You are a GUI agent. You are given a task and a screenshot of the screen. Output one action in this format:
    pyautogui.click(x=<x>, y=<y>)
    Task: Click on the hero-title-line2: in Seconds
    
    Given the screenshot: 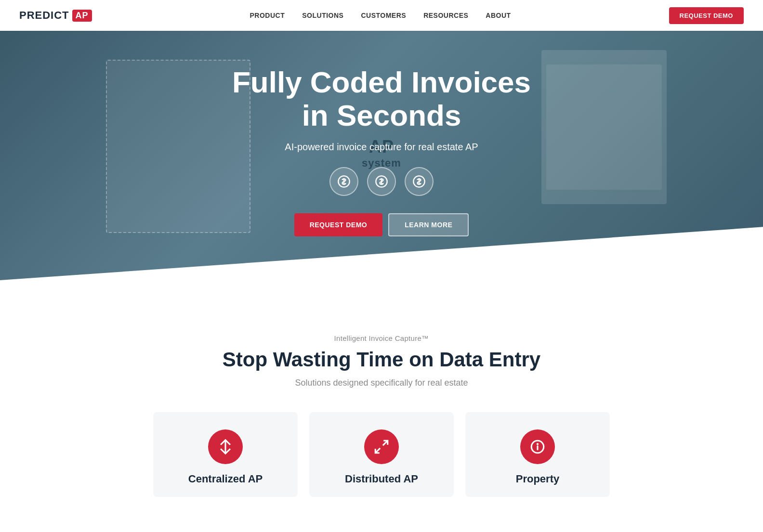 What is the action you would take?
    pyautogui.click(x=382, y=116)
    